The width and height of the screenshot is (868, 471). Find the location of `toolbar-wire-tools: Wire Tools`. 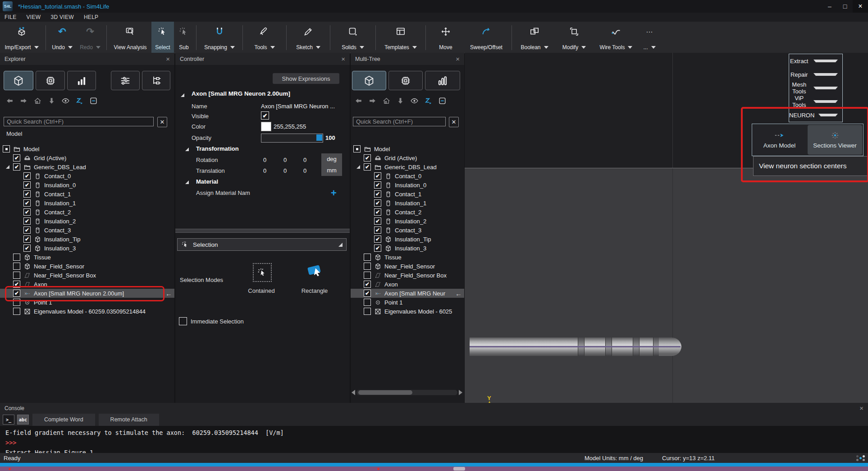

toolbar-wire-tools: Wire Tools is located at coordinates (616, 37).